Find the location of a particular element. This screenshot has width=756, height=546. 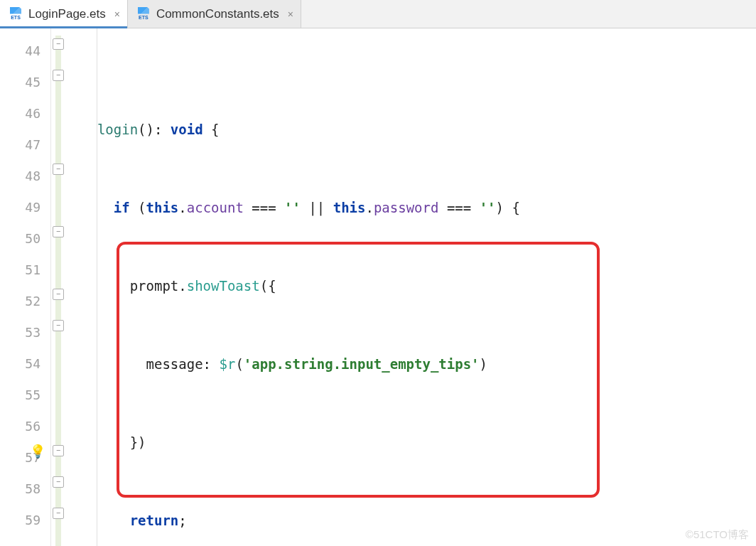

line-number: 55 is located at coordinates (26, 395).